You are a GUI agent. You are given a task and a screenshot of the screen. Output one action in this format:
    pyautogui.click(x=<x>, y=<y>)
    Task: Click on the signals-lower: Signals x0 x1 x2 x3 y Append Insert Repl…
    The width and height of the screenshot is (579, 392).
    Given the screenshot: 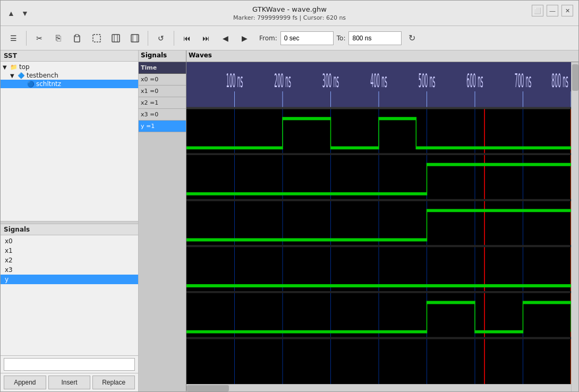 What is the action you would take?
    pyautogui.click(x=69, y=308)
    